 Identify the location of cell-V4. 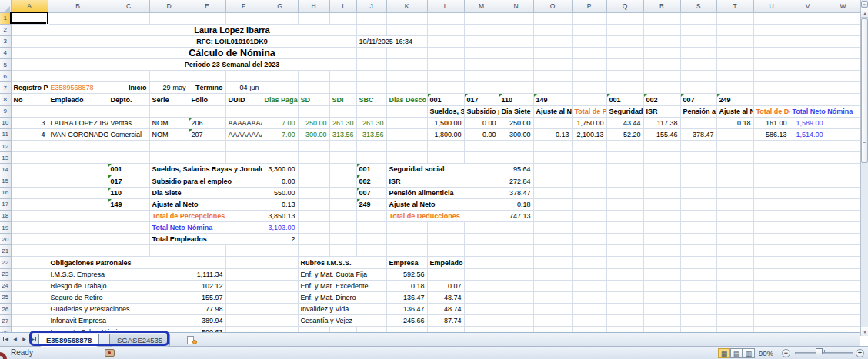
(808, 52).